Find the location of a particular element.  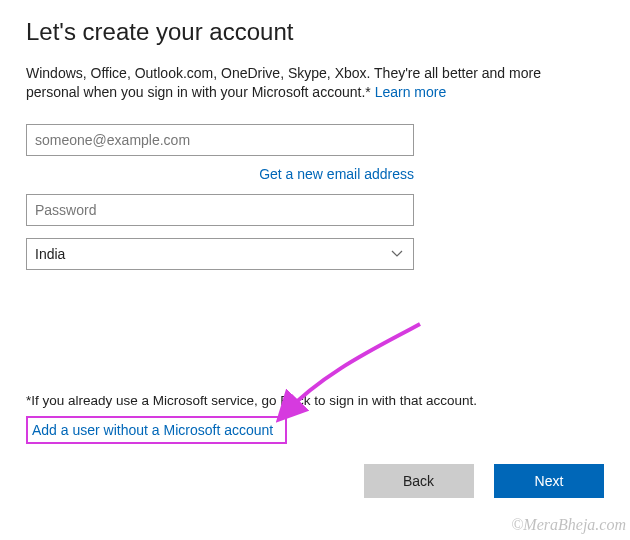

intro-text: Windows, Office, Outlook.com, OneDrive, … is located at coordinates (284, 82).